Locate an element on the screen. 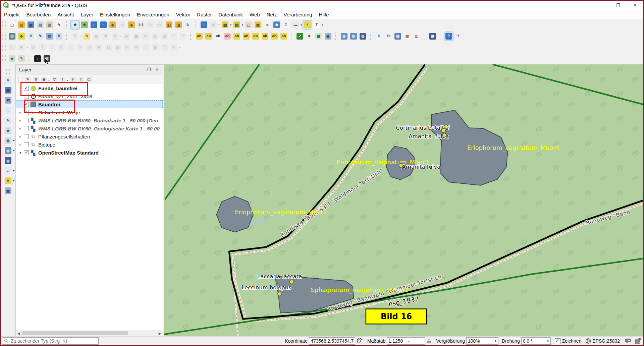 The width and height of the screenshot is (644, 346). layer-item-funde-wt-2017-2019: Funde_WT_2017_2019 is located at coordinates (89, 96).